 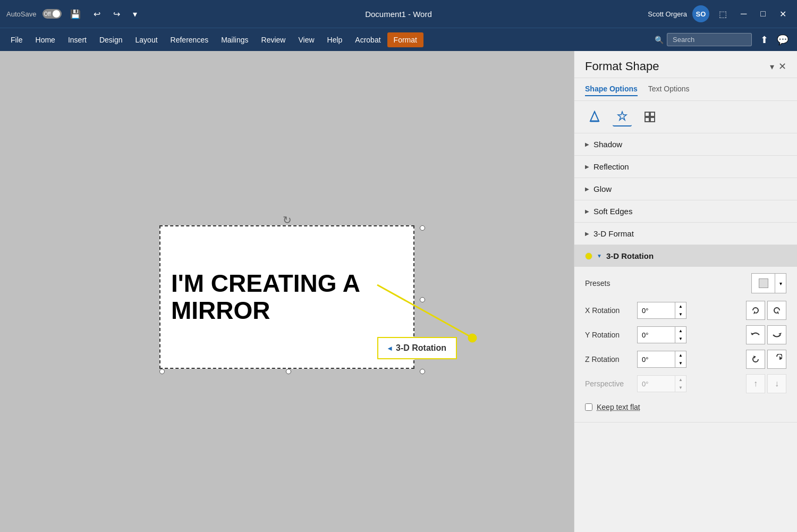 I want to click on z-rotation-up: ▲, so click(x=681, y=355).